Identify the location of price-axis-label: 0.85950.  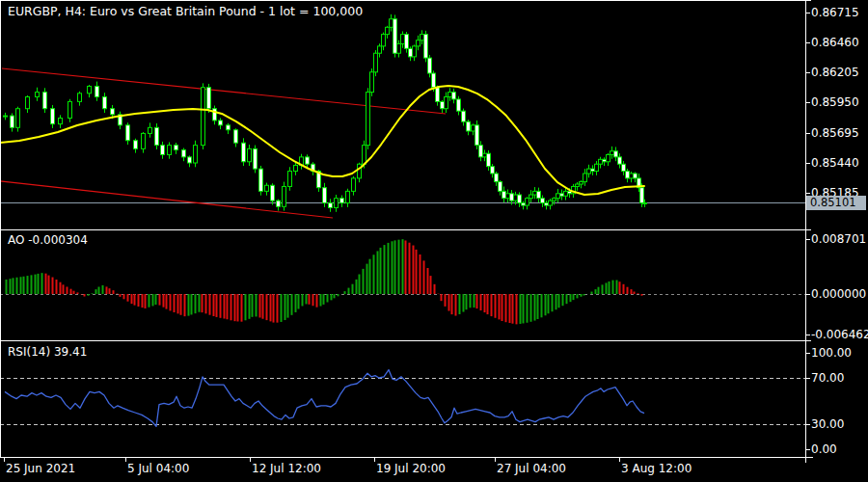
(835, 102).